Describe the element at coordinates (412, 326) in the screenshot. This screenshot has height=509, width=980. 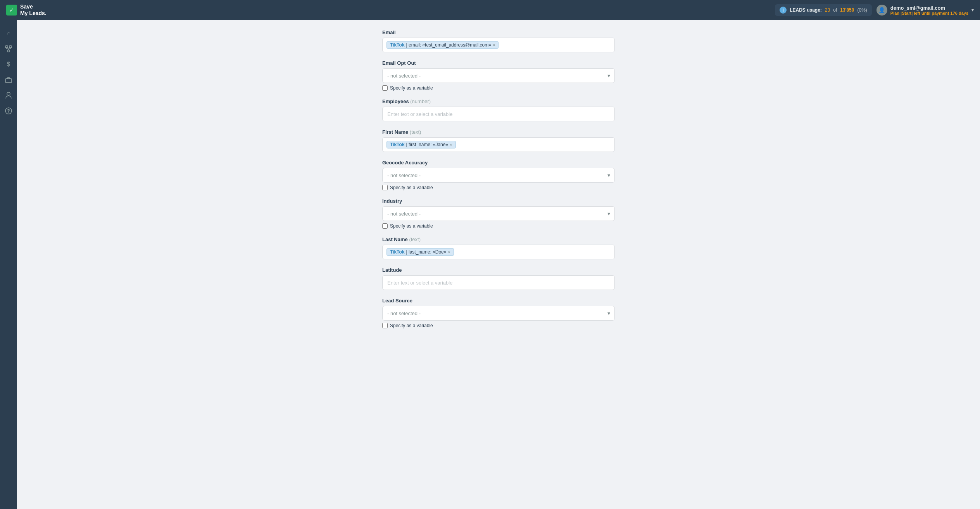
I see `lead-source-checkbox-label: Specify as a variable` at that location.